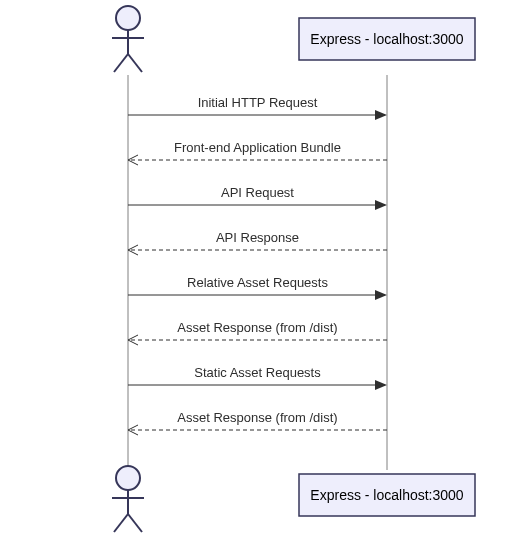 Image resolution: width=526 pixels, height=539 pixels. What do you see at coordinates (387, 39) in the screenshot?
I see `participant-box-top: Express - localhost:3000` at bounding box center [387, 39].